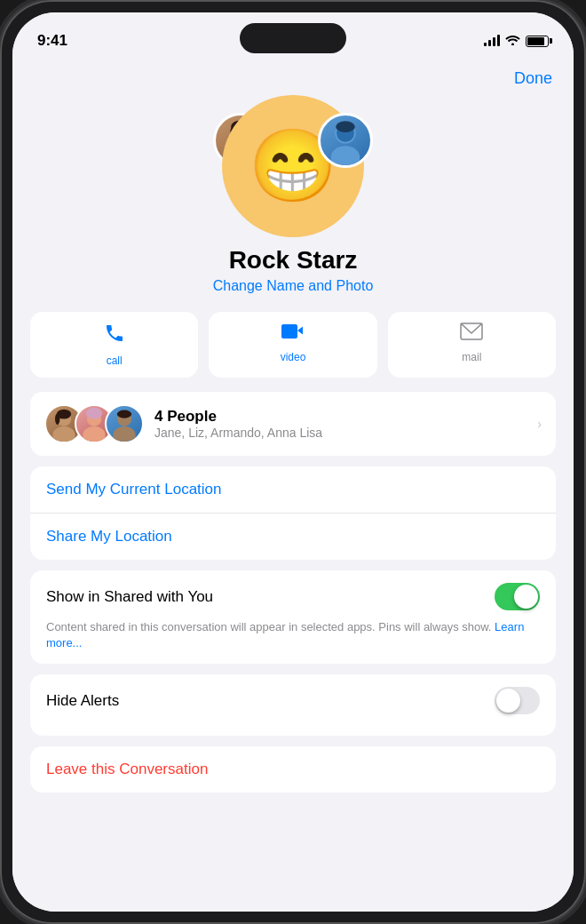 This screenshot has width=586, height=924. What do you see at coordinates (134, 489) in the screenshot?
I see `send-location-label: Send My Current Location` at bounding box center [134, 489].